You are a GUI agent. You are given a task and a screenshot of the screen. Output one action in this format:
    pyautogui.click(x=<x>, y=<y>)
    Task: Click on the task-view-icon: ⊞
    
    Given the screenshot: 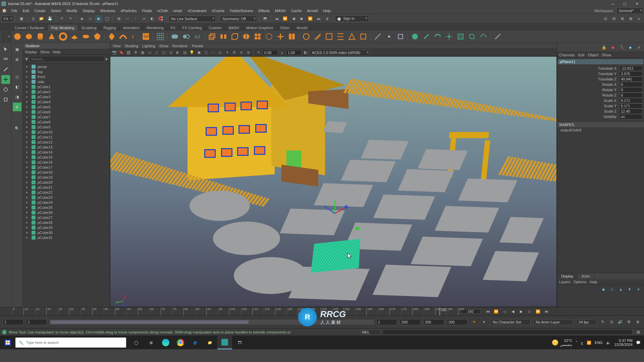 What is the action you would take?
    pyautogui.click(x=151, y=343)
    